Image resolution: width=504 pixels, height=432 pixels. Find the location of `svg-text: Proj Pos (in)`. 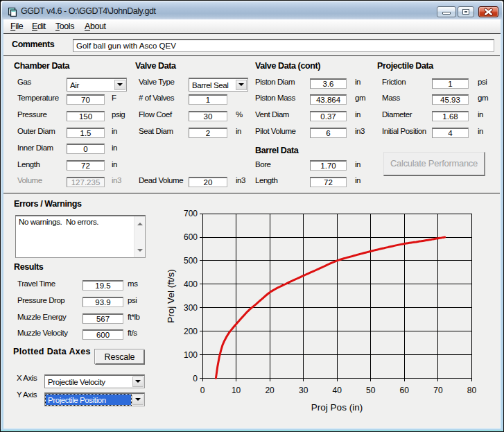

svg-text: Proj Pos (in) is located at coordinates (337, 408).